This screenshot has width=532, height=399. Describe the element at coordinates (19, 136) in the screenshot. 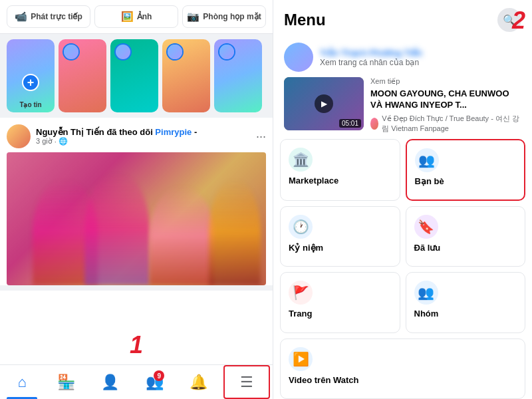

I see `post-avatar` at that location.